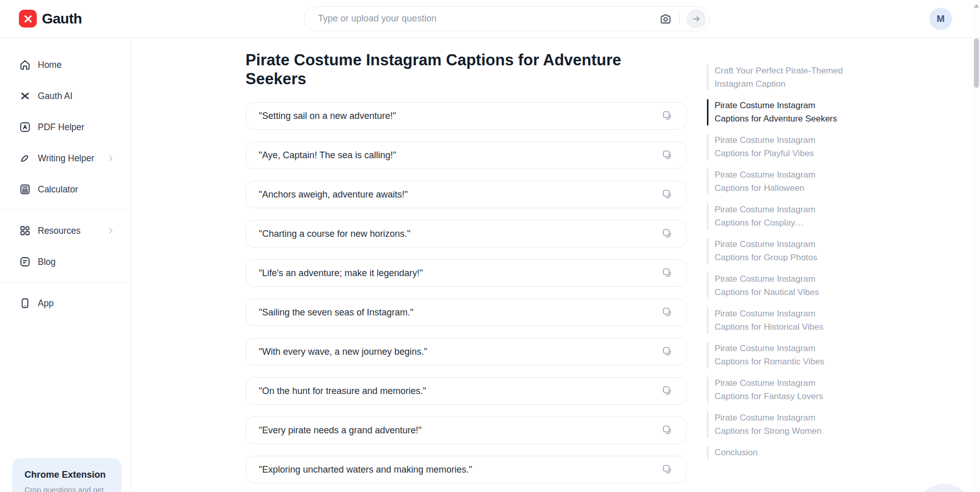  What do you see at coordinates (466, 234) in the screenshot?
I see `caption-card: "Charting a course for new horizons."` at bounding box center [466, 234].